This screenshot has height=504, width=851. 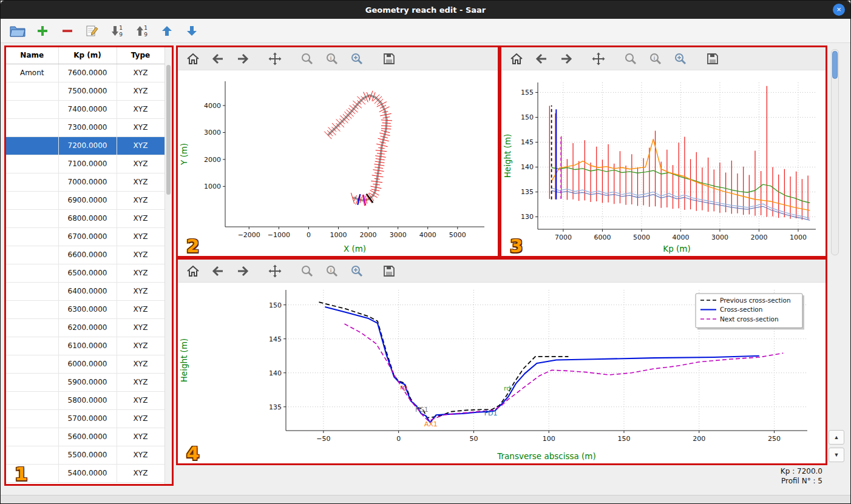 I want to click on table-cell: 6600.0000, so click(x=87, y=255).